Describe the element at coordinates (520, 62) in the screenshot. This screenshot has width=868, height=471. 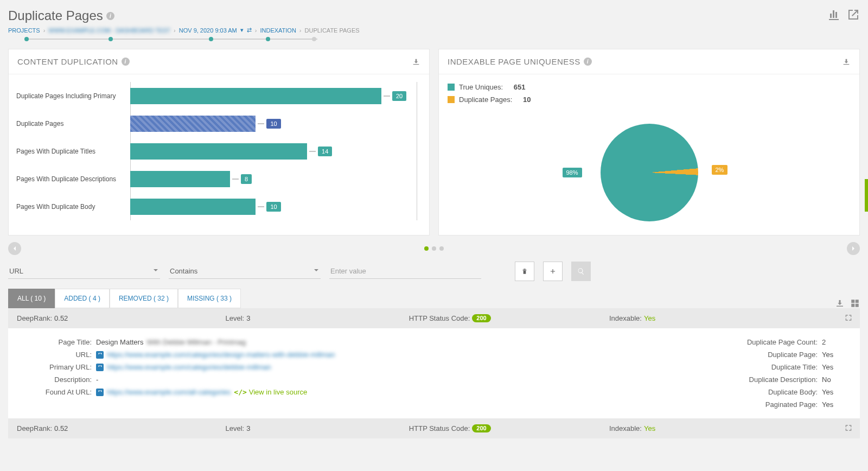
I see `card-title: INDEXABLE PAGE UNIQUENESS i` at that location.